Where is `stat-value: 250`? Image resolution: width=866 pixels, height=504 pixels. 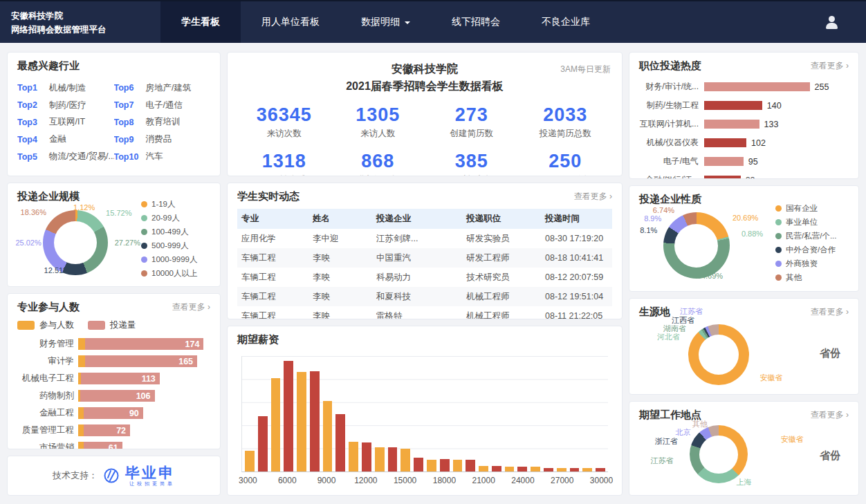
stat-value: 250 is located at coordinates (566, 162).